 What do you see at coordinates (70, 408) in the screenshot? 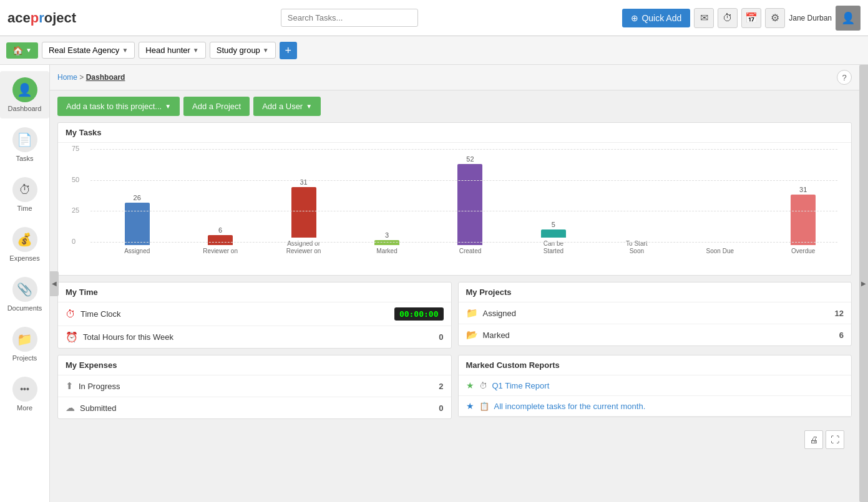
I see `submitted-icon: ☁` at bounding box center [70, 408].